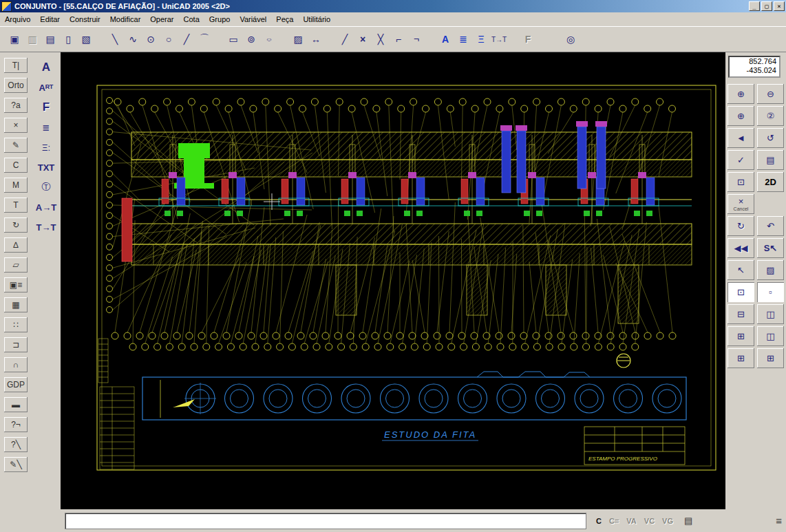  Describe the element at coordinates (16, 245) in the screenshot. I see `mirror-icon: ∆` at that location.